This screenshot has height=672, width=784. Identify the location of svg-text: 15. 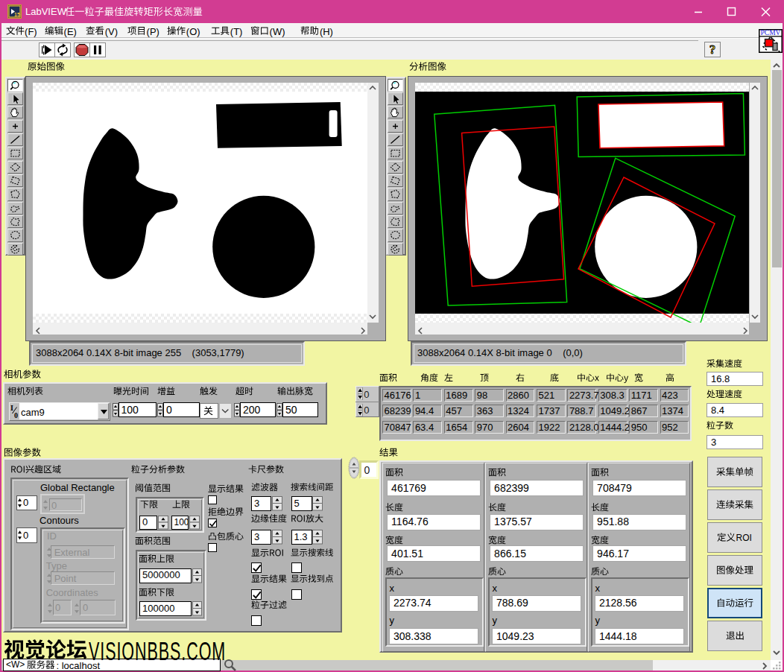
(17, 15).